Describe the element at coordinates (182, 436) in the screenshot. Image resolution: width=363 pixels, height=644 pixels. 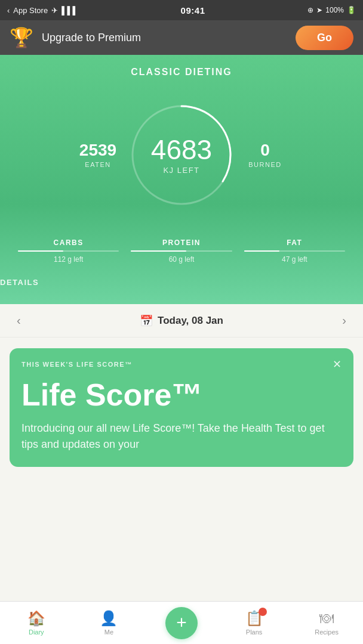
I see `life-score-description: Introducing our all new Life Score™! Tak…` at that location.